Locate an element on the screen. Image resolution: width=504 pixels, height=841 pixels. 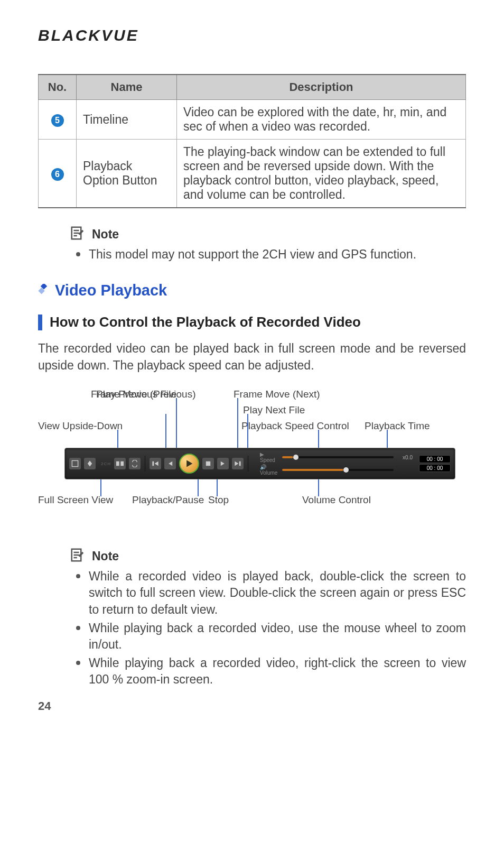
stop-icon is located at coordinates (208, 464).